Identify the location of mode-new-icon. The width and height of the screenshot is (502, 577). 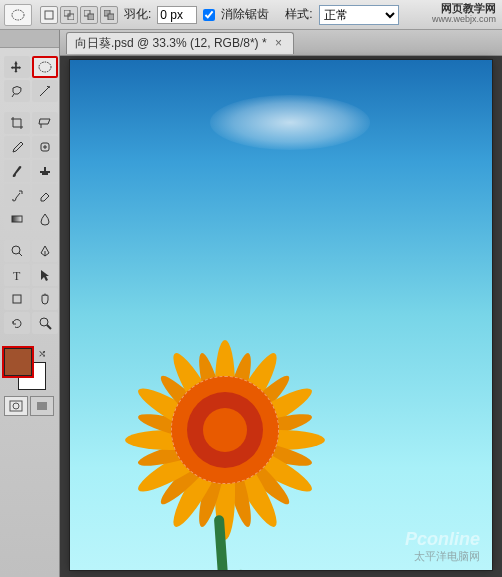
(49, 15).